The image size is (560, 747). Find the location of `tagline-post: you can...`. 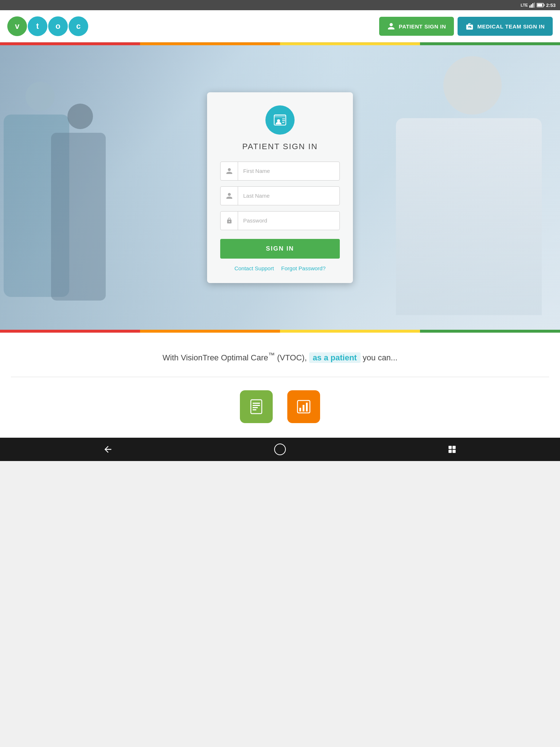

tagline-post: you can... is located at coordinates (380, 357).